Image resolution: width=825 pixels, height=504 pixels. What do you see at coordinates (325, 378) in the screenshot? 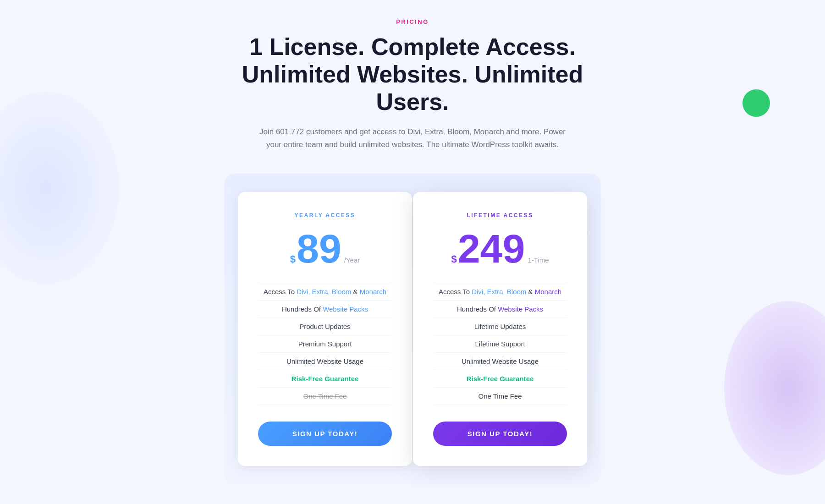
I see `yearly-risk-free-guarantee: Risk-Free Guarantee` at bounding box center [325, 378].